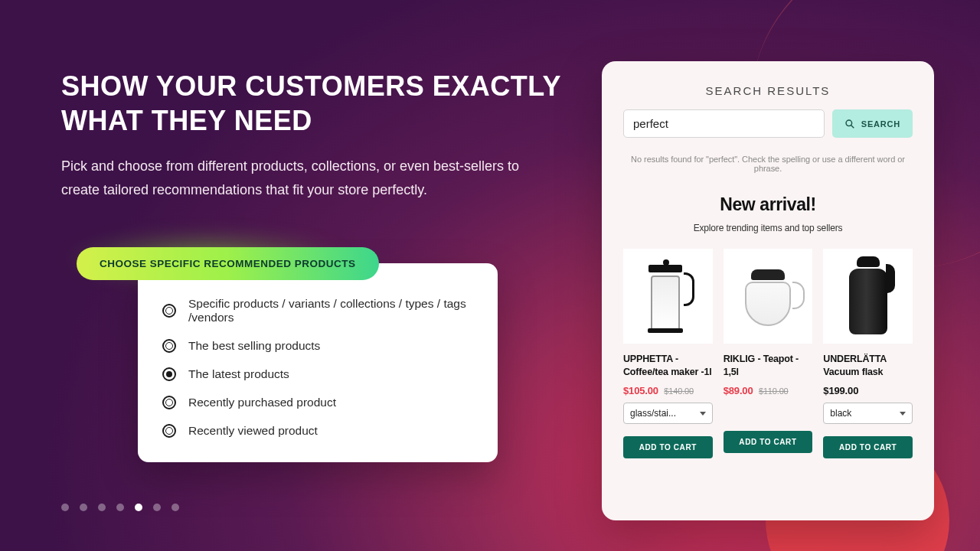 The width and height of the screenshot is (980, 551). I want to click on variant-spacer, so click(769, 413).